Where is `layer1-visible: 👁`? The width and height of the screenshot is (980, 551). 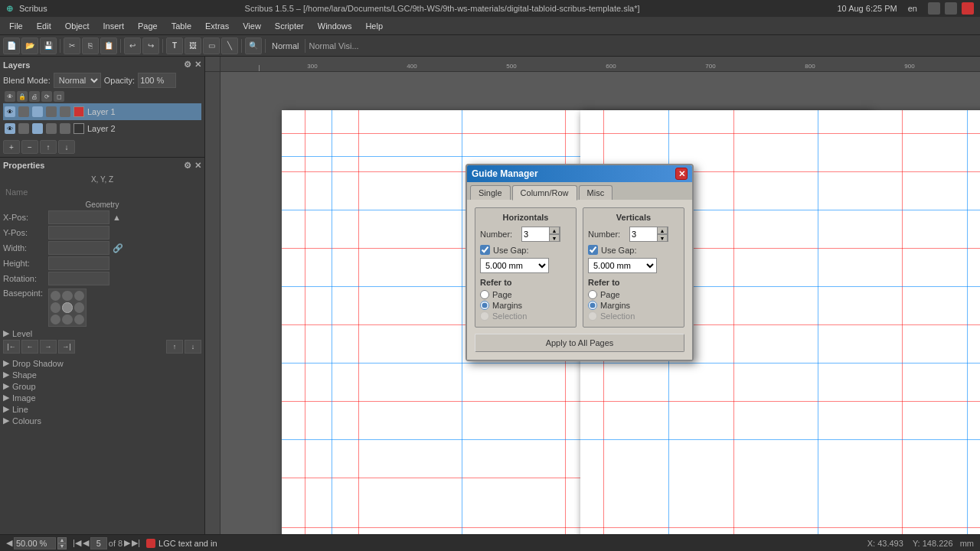
layer1-visible: 👁 is located at coordinates (10, 112).